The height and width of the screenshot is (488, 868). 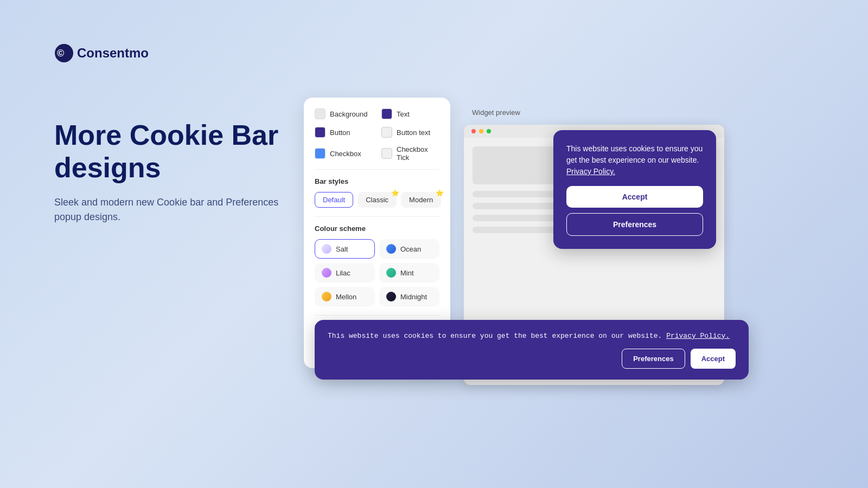 I want to click on checkbox-tick-label: Checkbox Tick, so click(x=418, y=153).